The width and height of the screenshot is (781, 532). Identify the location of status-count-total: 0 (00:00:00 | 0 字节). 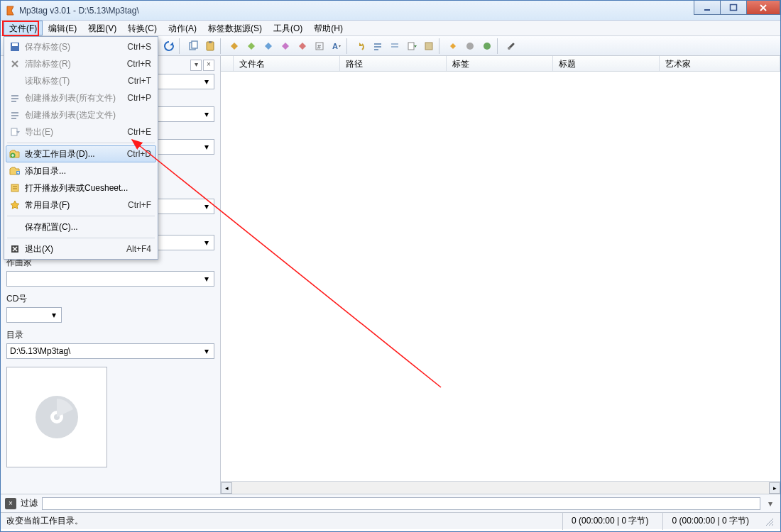
(710, 521).